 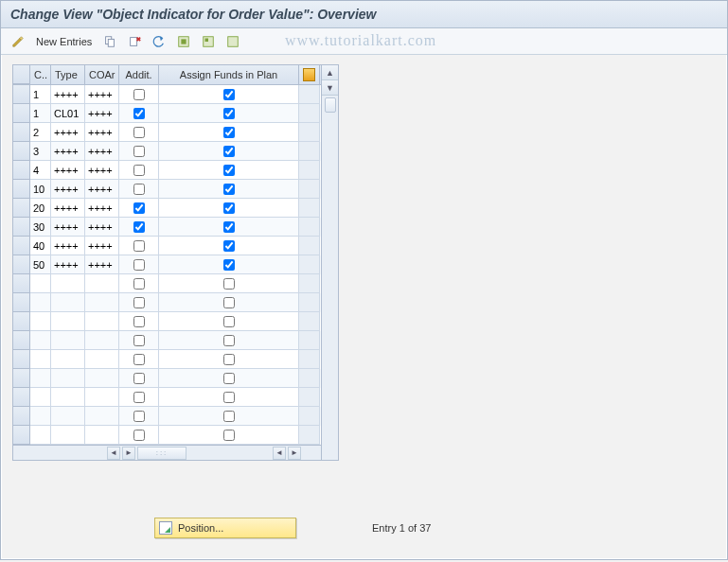 I want to click on table-row: 2++++++++, so click(x=167, y=132).